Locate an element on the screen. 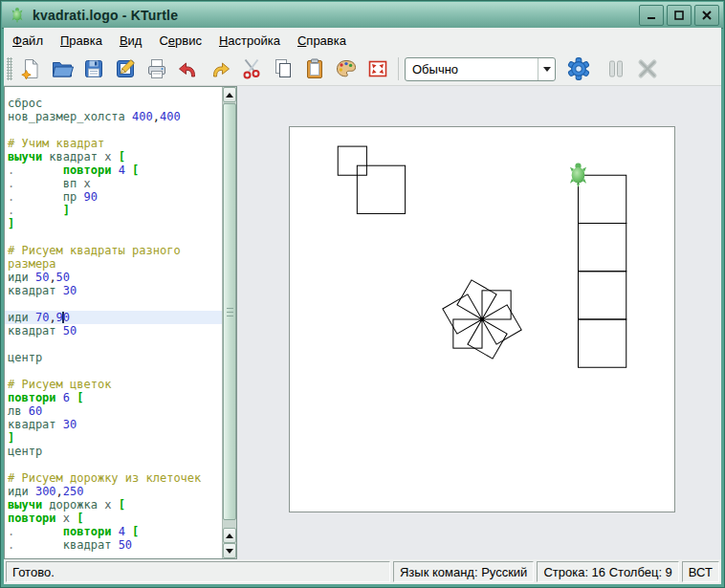 The height and width of the screenshot is (588, 725). close-button is located at coordinates (707, 15).